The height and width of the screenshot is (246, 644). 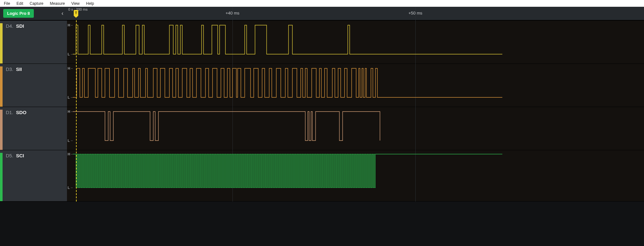 I want to click on menu-item-help: Help, so click(x=90, y=4).